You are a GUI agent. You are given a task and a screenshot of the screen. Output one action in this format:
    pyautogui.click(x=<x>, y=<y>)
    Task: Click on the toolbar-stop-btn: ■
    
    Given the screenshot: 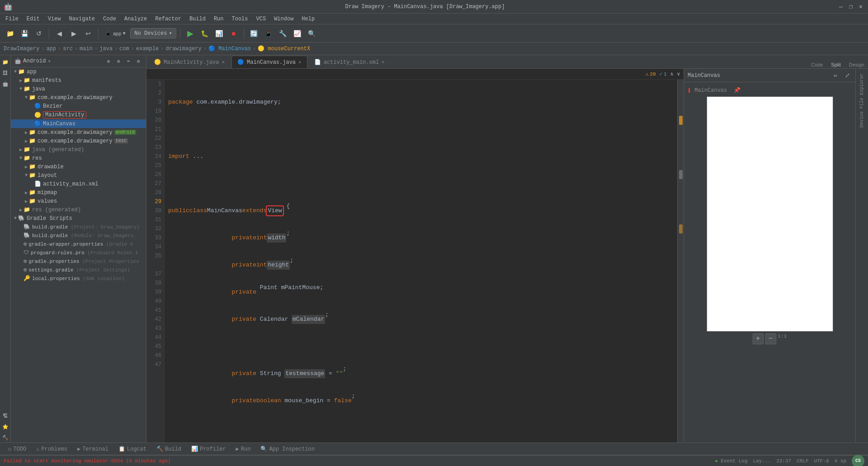 What is the action you would take?
    pyautogui.click(x=234, y=33)
    